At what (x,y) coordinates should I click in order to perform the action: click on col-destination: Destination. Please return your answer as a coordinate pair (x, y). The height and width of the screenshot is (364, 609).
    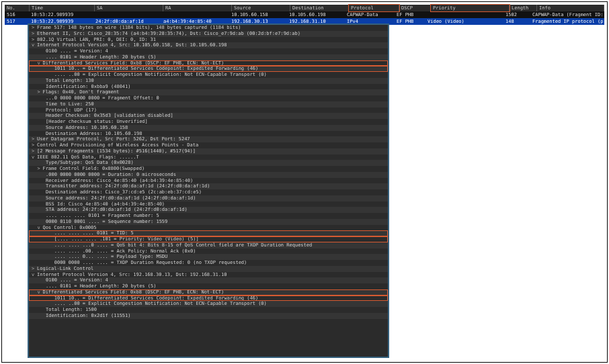
    Looking at the image, I should click on (320, 8).